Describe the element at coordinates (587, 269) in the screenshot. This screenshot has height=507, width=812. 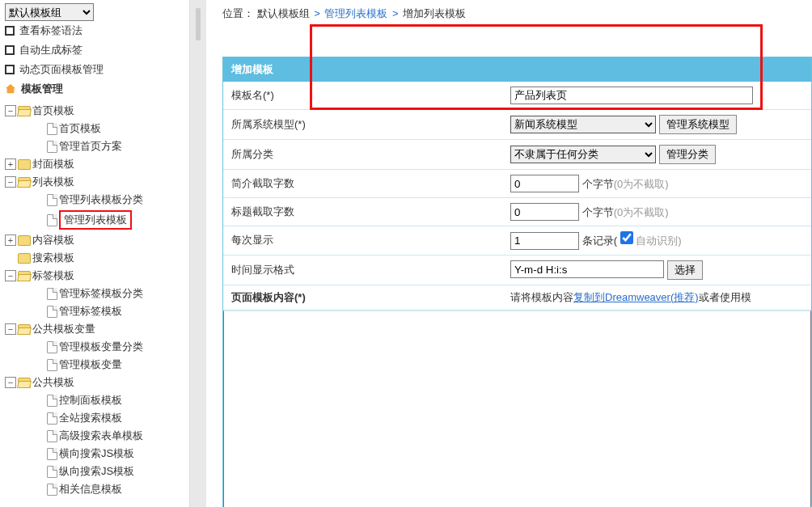
I see `time-format-input` at that location.